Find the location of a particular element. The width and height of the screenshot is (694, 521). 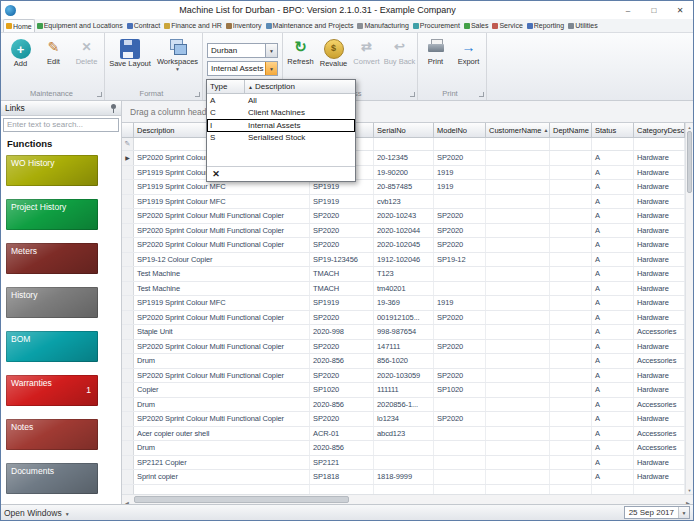

popup-list-item: I Internal Assets is located at coordinates (281, 126).